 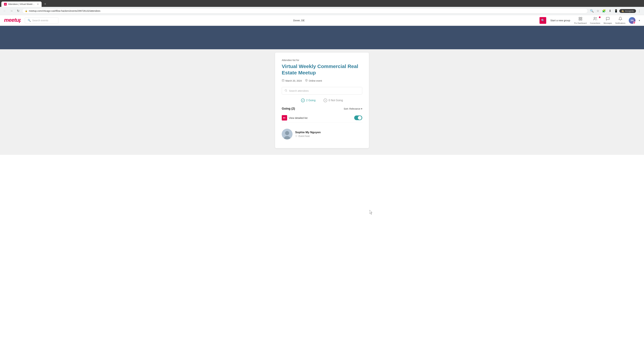 I want to click on avatar-badge-text: M, so click(x=634, y=22).